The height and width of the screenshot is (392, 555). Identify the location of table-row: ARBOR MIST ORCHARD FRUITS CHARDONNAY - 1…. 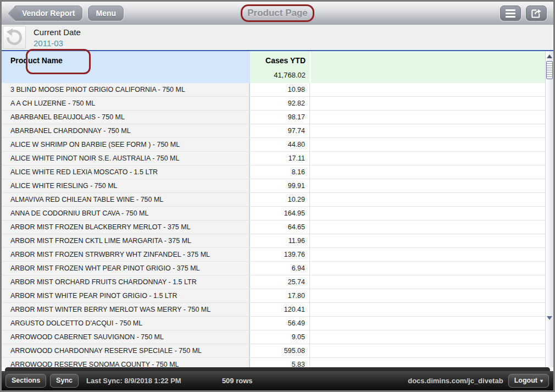
(274, 283).